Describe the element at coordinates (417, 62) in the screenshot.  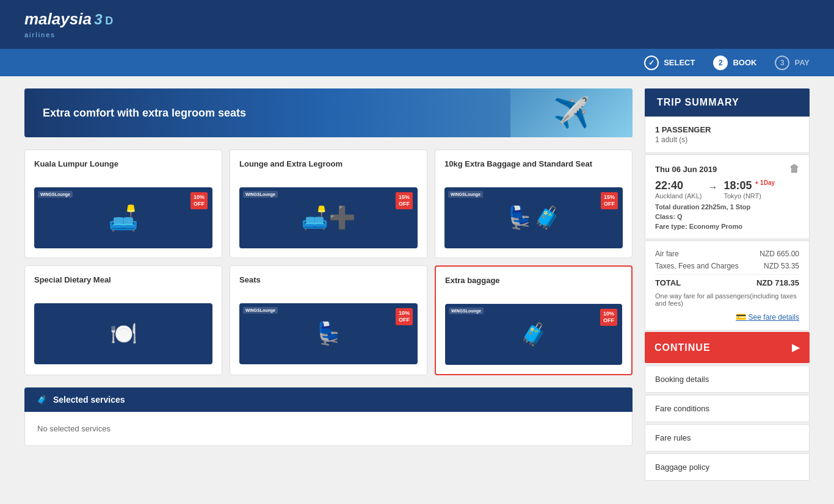
I see `progress-bar: ✓ SELECT 2 BOOK 3 PAY` at that location.